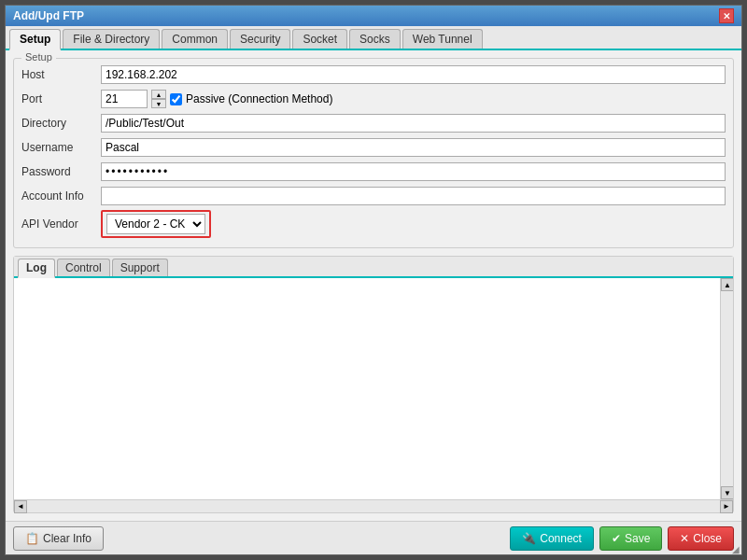 This screenshot has height=560, width=747. I want to click on clear-icon: 📋, so click(32, 539).